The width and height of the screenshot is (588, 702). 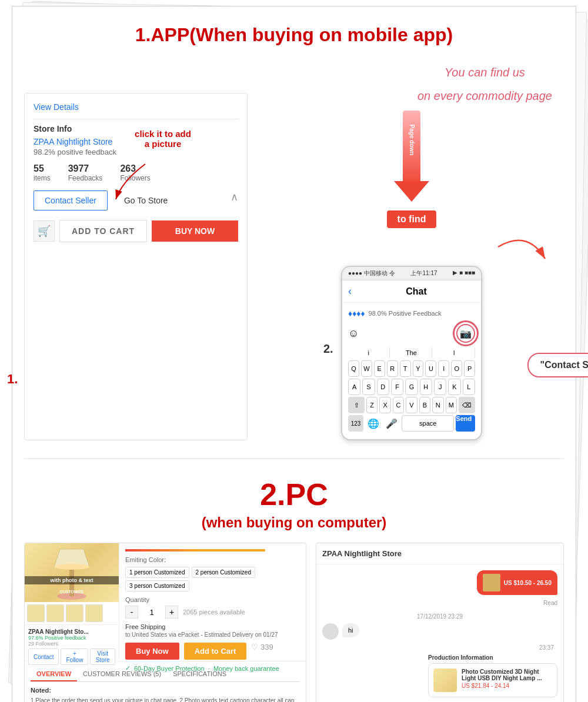 I want to click on pc-color-options: 1 person Customized 2 person Customized …, so click(x=213, y=579).